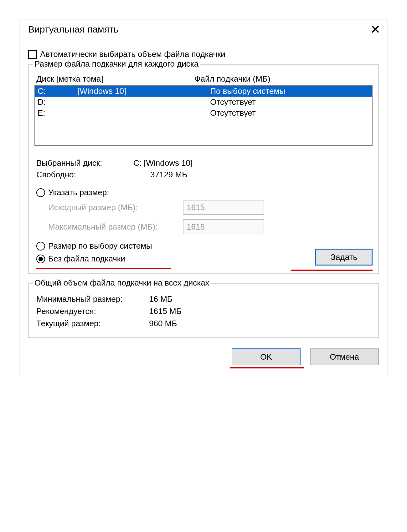  Describe the element at coordinates (204, 310) in the screenshot. I see `total-group: Общий объем файла подкачки на всех диска…` at that location.